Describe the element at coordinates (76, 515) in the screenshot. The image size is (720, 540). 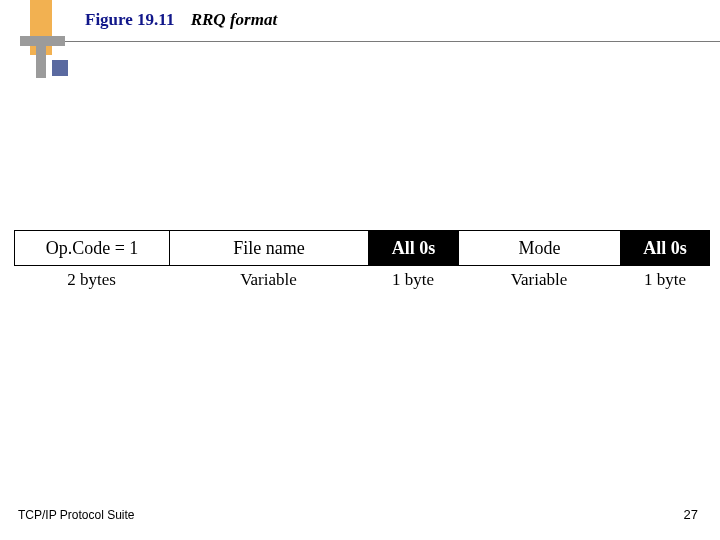
I see `footer-source: TCP/IP Protocol Suite` at that location.